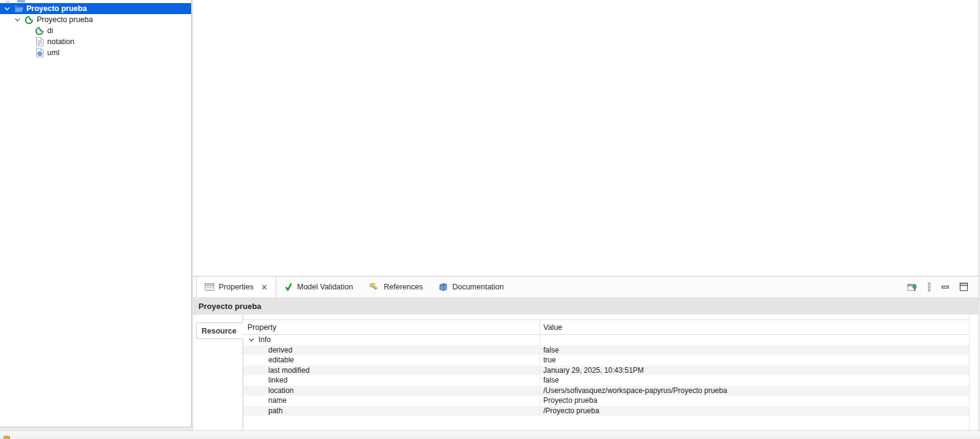 This screenshot has width=980, height=439. Describe the element at coordinates (606, 380) in the screenshot. I see `property-row-linked: linkedfalse` at that location.